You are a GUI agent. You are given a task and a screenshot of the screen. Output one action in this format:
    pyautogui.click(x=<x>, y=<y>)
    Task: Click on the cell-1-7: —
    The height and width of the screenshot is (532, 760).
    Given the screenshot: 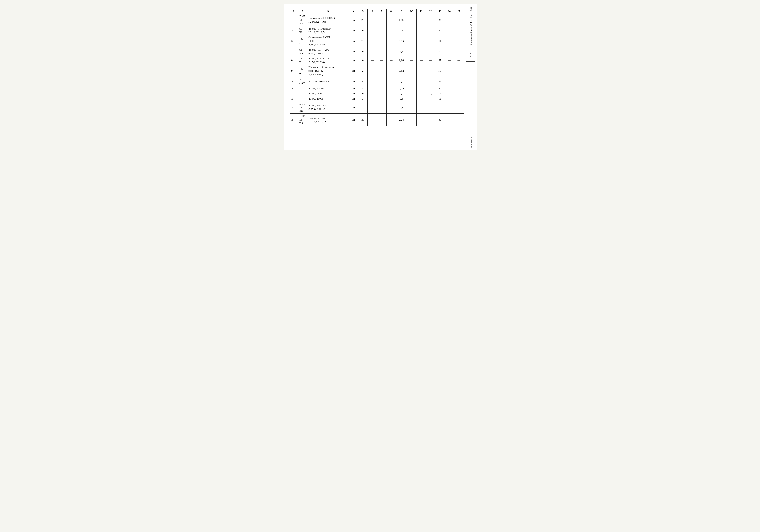 What is the action you would take?
    pyautogui.click(x=391, y=30)
    